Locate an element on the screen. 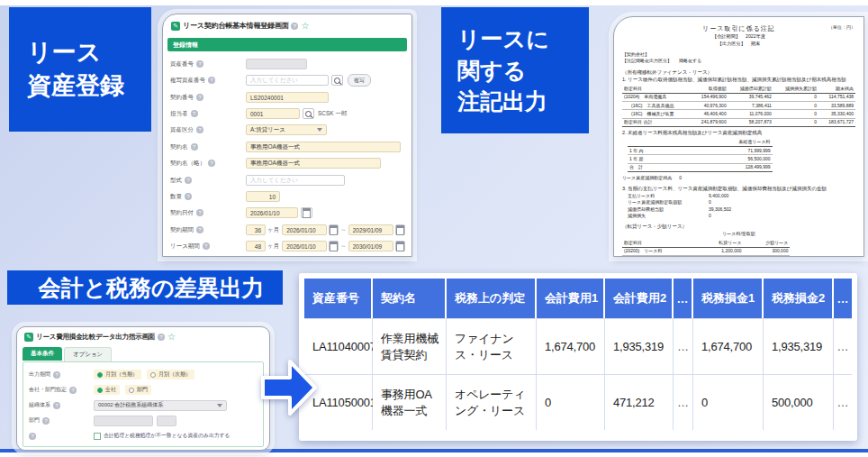 The height and width of the screenshot is (457, 868). person-code-input: 0001 is located at coordinates (273, 114).